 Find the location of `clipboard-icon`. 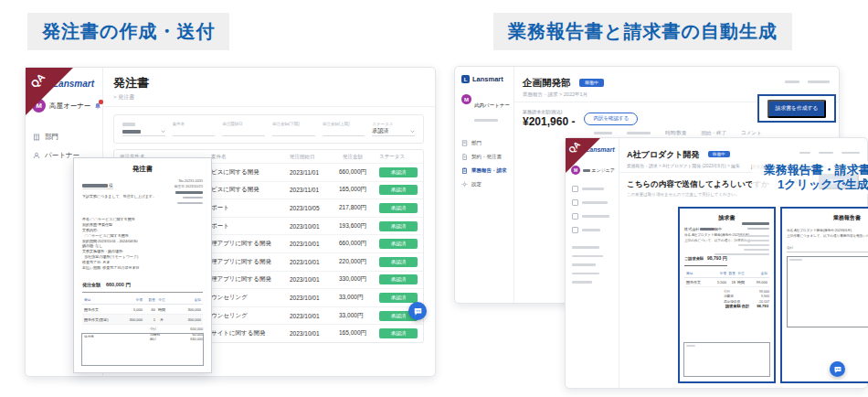

clipboard-icon is located at coordinates (464, 170).